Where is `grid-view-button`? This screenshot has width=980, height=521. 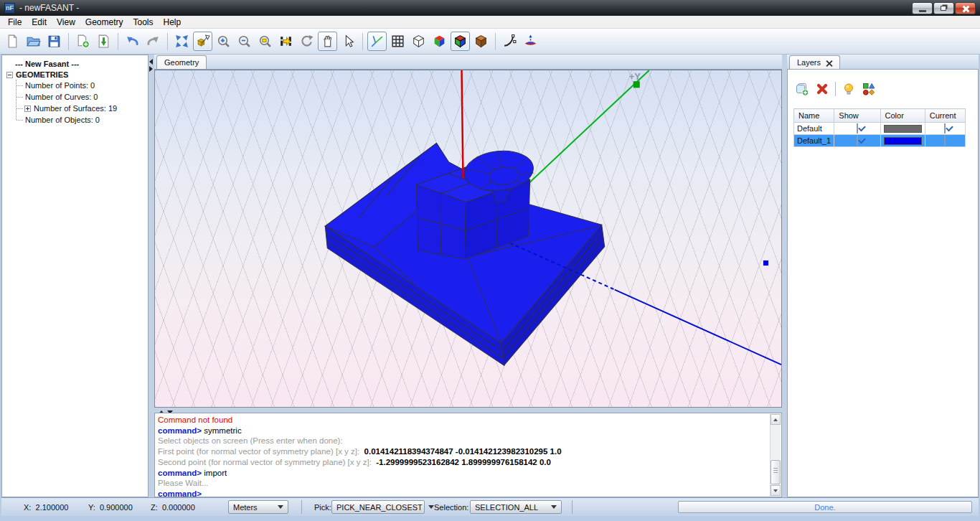 grid-view-button is located at coordinates (397, 42).